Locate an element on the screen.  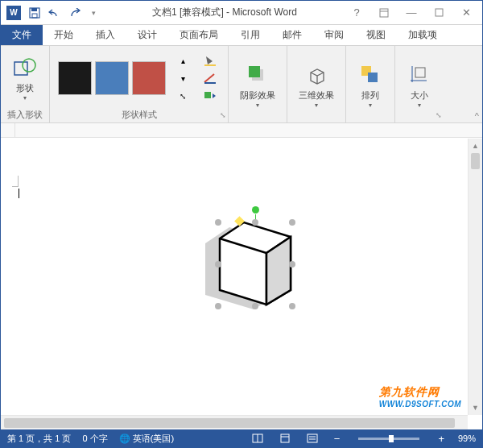
vertical-scrollbar: ▲ ▼ is located at coordinates (475, 277).